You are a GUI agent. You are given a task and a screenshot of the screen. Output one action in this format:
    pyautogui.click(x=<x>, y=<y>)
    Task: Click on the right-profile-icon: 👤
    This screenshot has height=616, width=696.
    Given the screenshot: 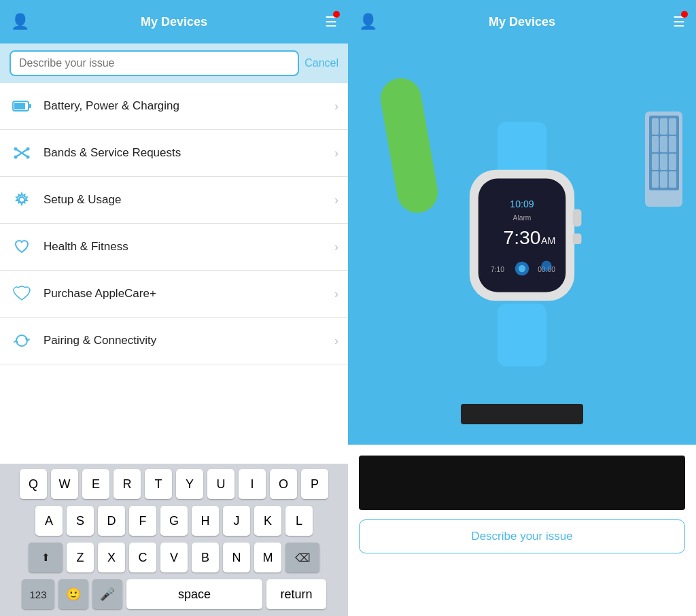 What is the action you would take?
    pyautogui.click(x=368, y=22)
    